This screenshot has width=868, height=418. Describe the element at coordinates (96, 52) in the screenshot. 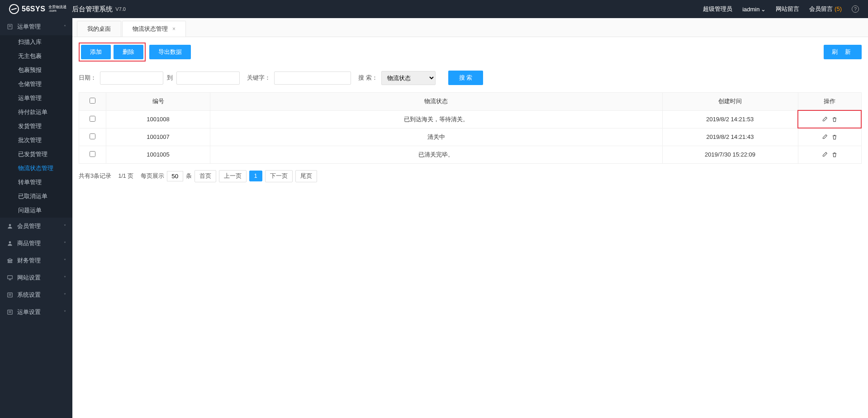

I see `add-button: 添加` at that location.